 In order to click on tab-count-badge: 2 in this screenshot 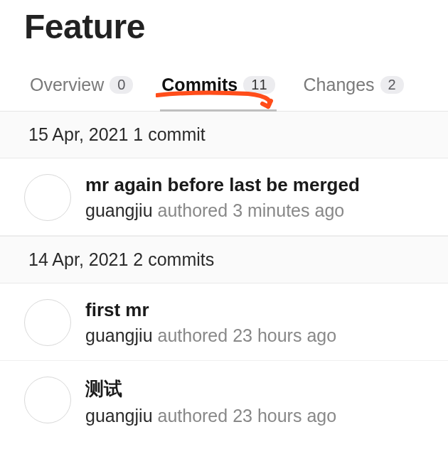, I will do `click(393, 85)`.